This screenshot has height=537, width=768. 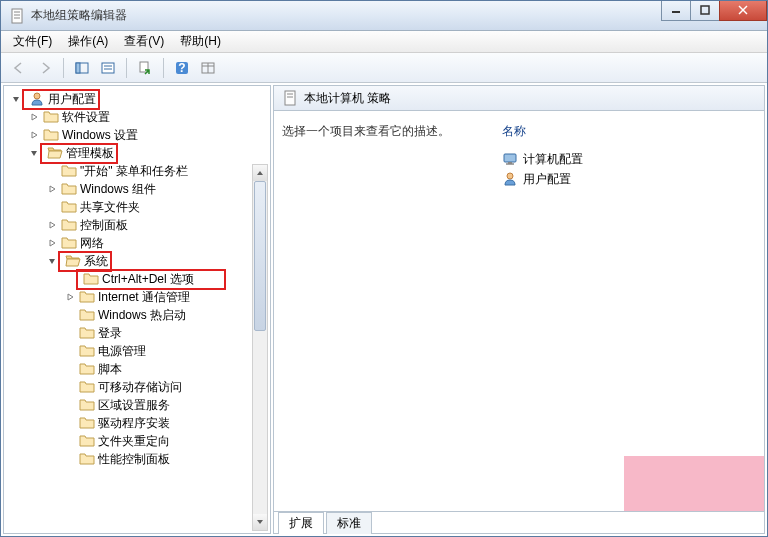 I want to click on tree-ctrl-alt-del: Ctrl+Alt+Del 选项, so click(x=137, y=279).